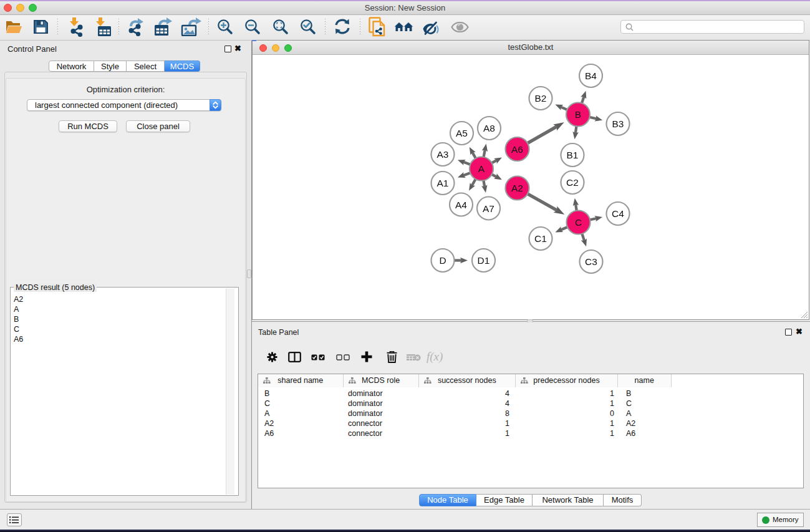 This screenshot has height=532, width=810. Describe the element at coordinates (572, 182) in the screenshot. I see `svg-text: C2` at that location.